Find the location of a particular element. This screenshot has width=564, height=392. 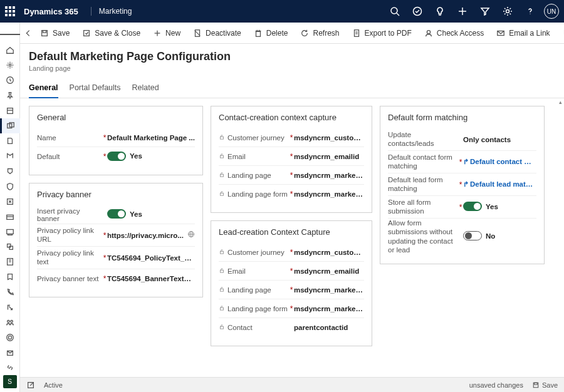

lead-email-field: msdyncrm_emailid is located at coordinates (329, 271).